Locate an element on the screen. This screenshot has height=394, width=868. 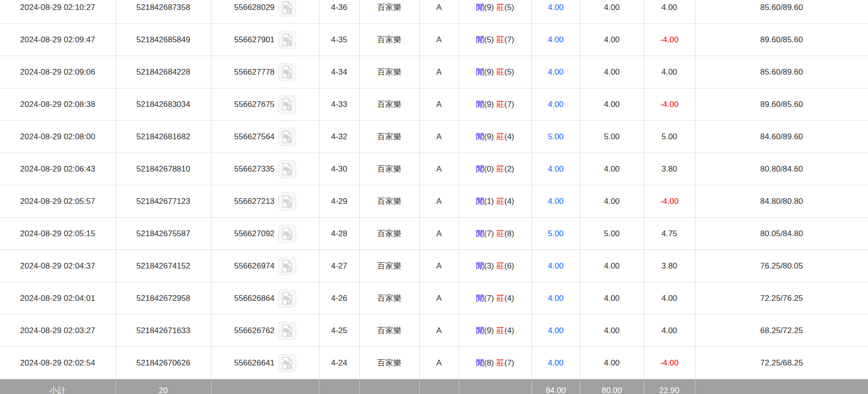
cell-game-no: 556627778 is located at coordinates (265, 72).